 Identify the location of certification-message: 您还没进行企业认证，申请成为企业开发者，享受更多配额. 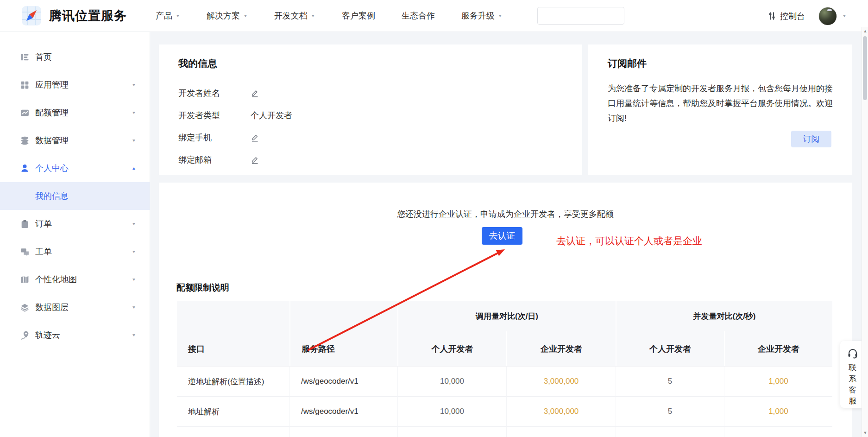
(505, 214).